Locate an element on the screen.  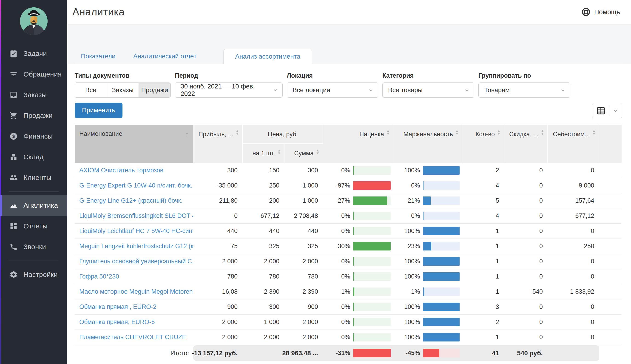
column-header-cost: Себестоим... ▲▼ is located at coordinates (574, 144).